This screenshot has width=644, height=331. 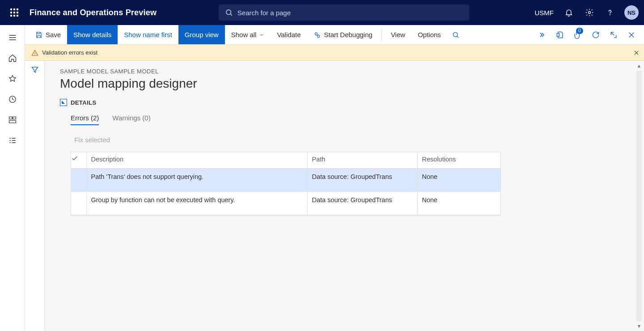 What do you see at coordinates (197, 203) in the screenshot?
I see `cell-description: Group by function can not be executed wi…` at bounding box center [197, 203].